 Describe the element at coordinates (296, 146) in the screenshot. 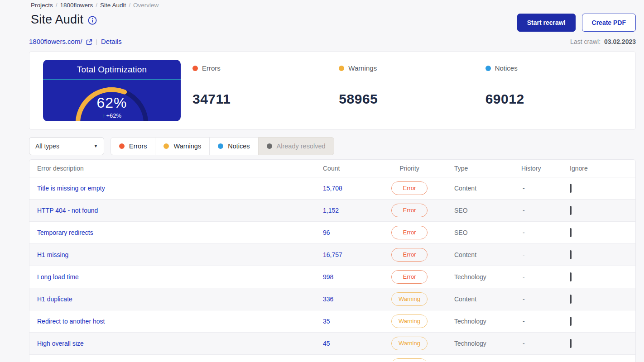

I see `filter-chip-already-resolved: Already resolved` at that location.